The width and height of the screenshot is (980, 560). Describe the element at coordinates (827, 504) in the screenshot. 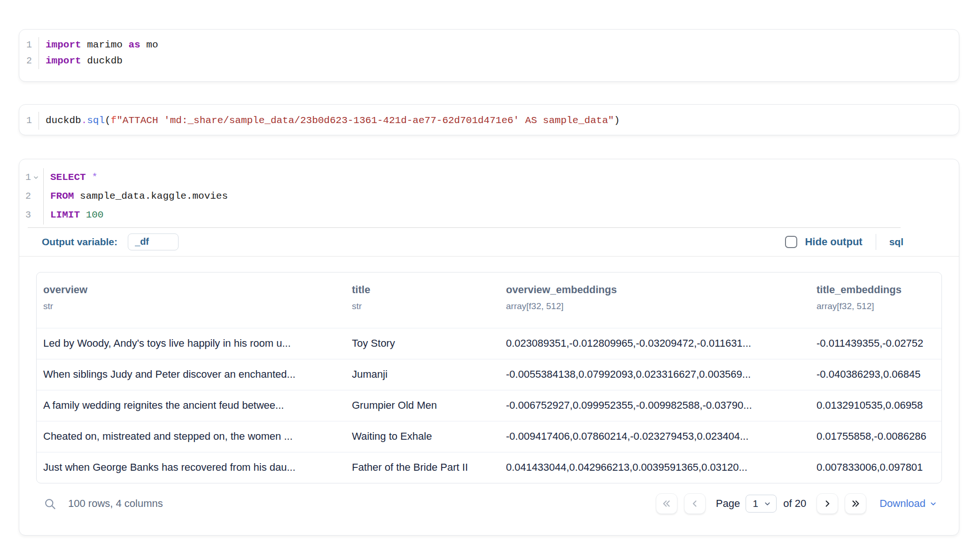

I see `chevron-right-icon` at that location.